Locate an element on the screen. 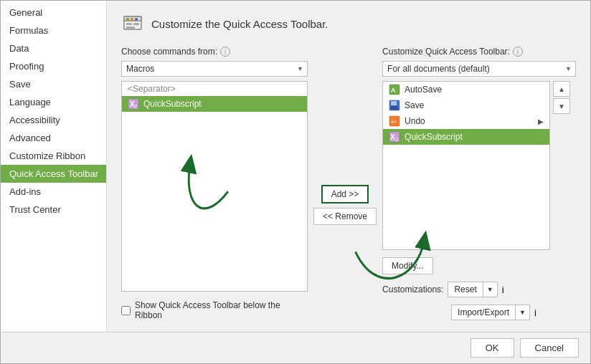 The width and height of the screenshot is (591, 364). save-icon is located at coordinates (394, 105).